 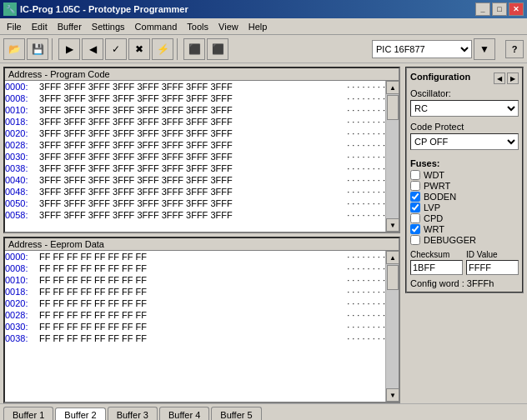 What do you see at coordinates (392, 327) in the screenshot?
I see `eeprom-scrollbar: ▲ ▼` at bounding box center [392, 327].